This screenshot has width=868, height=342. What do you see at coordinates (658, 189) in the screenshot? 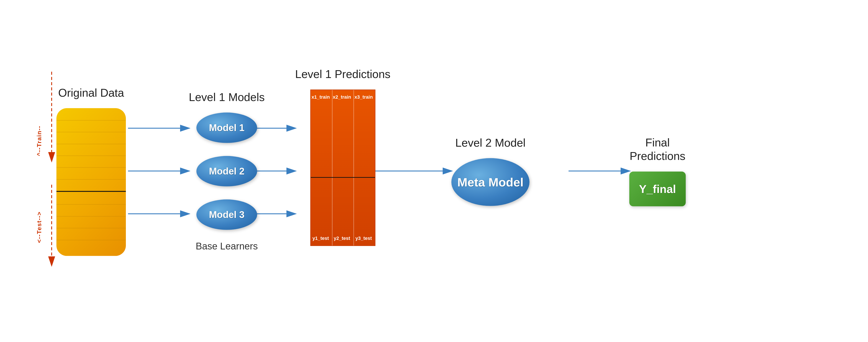
I see `yfinal-box: Y_final` at bounding box center [658, 189].